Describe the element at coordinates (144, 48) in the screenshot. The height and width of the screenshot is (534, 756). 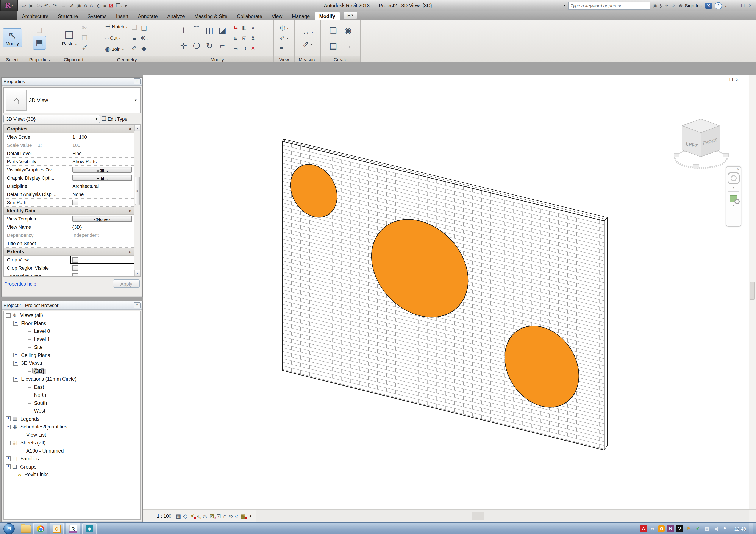
I see `demolish-icon: ◆` at that location.